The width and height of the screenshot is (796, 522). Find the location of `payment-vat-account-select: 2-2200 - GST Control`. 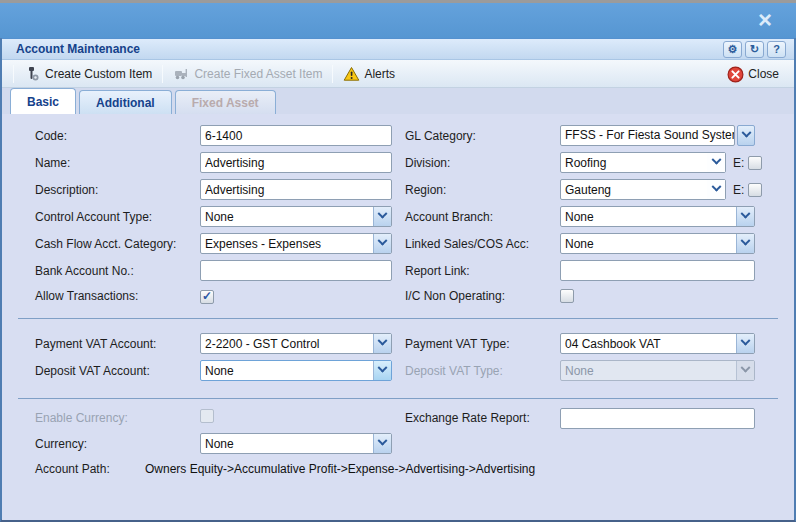

payment-vat-account-select: 2-2200 - GST Control is located at coordinates (296, 344).